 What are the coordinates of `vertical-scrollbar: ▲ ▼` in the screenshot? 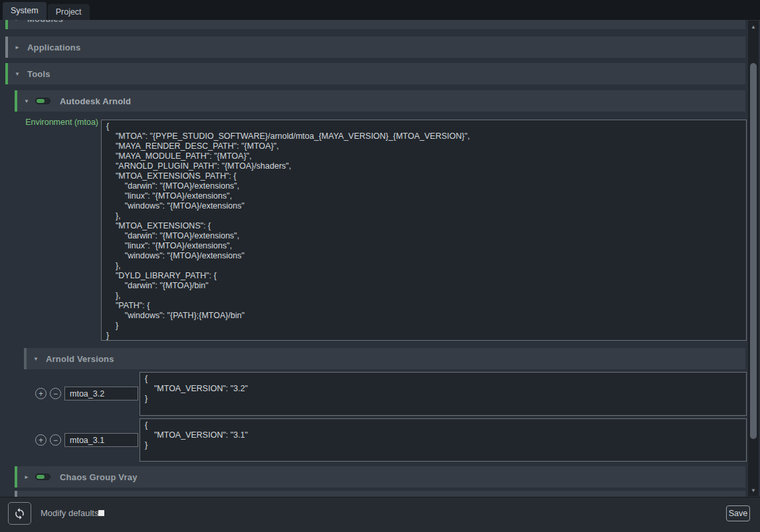 It's located at (753, 258).